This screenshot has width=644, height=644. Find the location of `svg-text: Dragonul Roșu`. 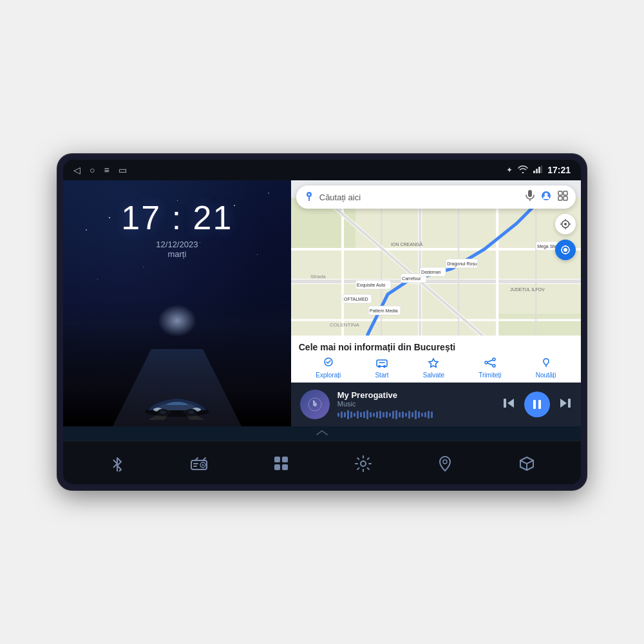

svg-text: Dragonul Roșu is located at coordinates (462, 264).